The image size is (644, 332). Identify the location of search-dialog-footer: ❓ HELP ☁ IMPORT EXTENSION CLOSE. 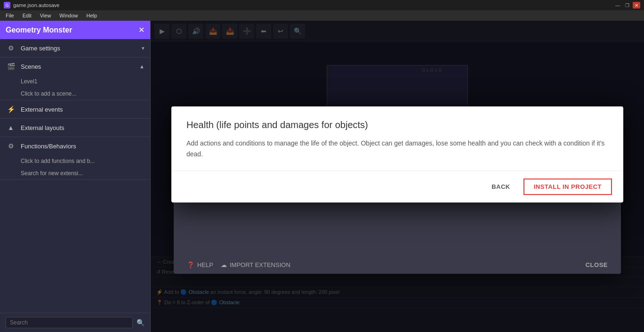
(397, 265).